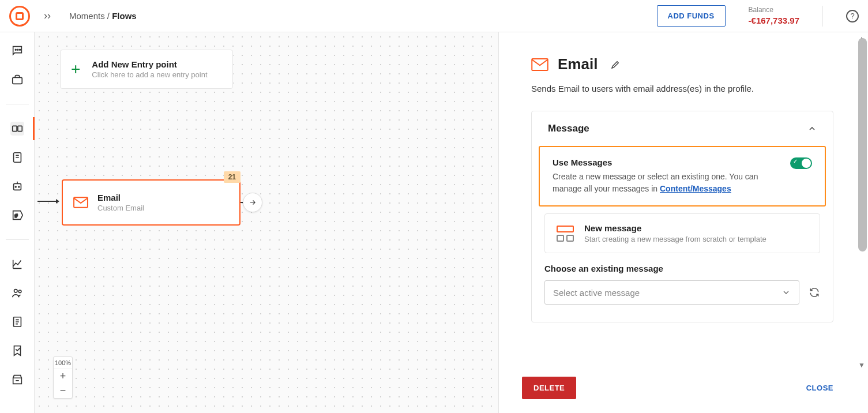  Describe the element at coordinates (682, 129) in the screenshot. I see `section-header: Message` at that location.